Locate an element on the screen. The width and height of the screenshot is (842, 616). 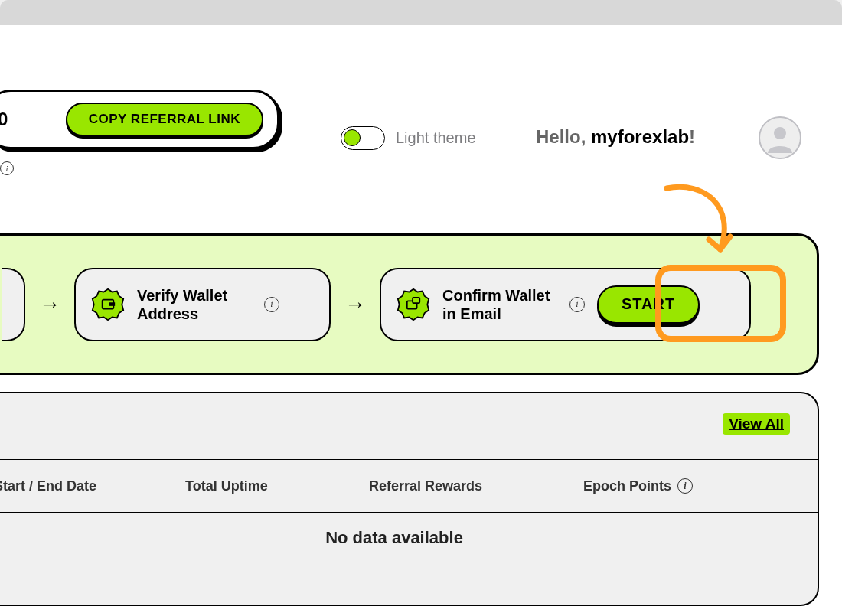
toggle-knob is located at coordinates (352, 138).